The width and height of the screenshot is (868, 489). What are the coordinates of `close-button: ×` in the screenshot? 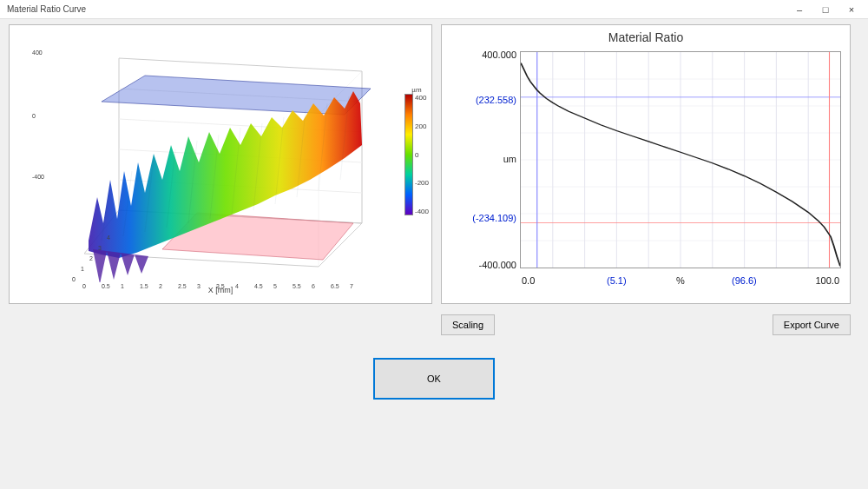 It's located at (852, 10).